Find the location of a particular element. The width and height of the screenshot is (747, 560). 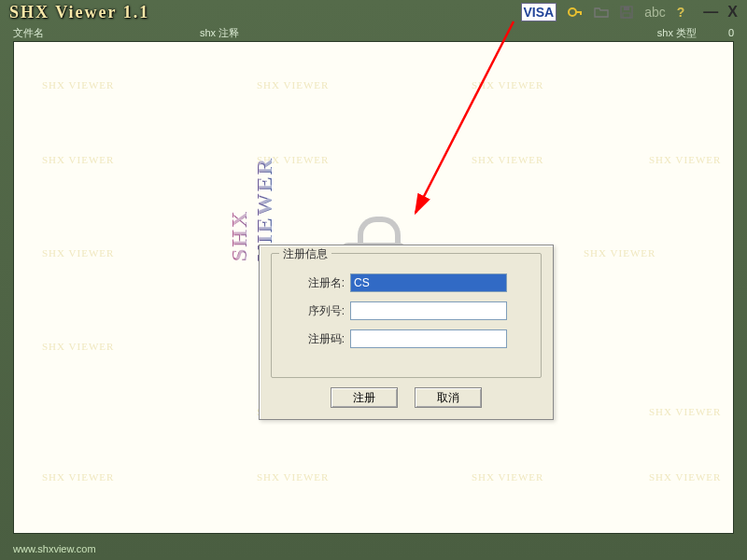

code-input is located at coordinates (429, 339).